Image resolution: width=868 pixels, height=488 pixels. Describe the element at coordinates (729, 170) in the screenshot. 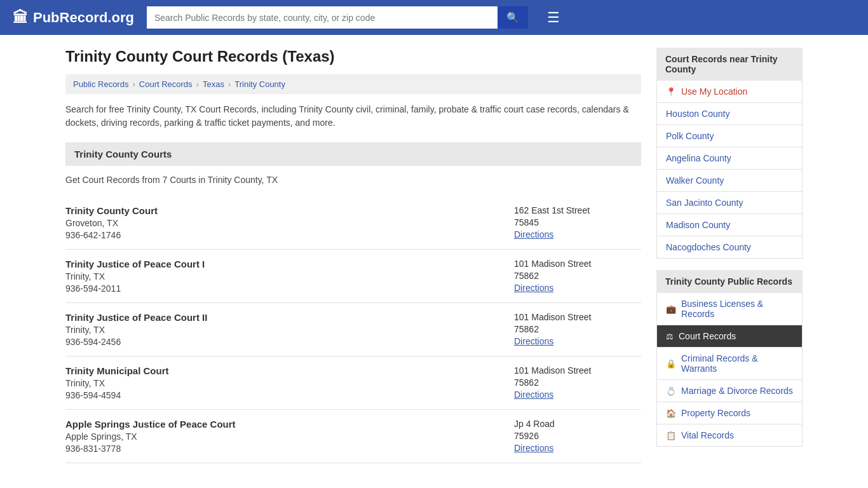

I see `nearby-list: Use My Location Houston County Polk Coun…` at that location.